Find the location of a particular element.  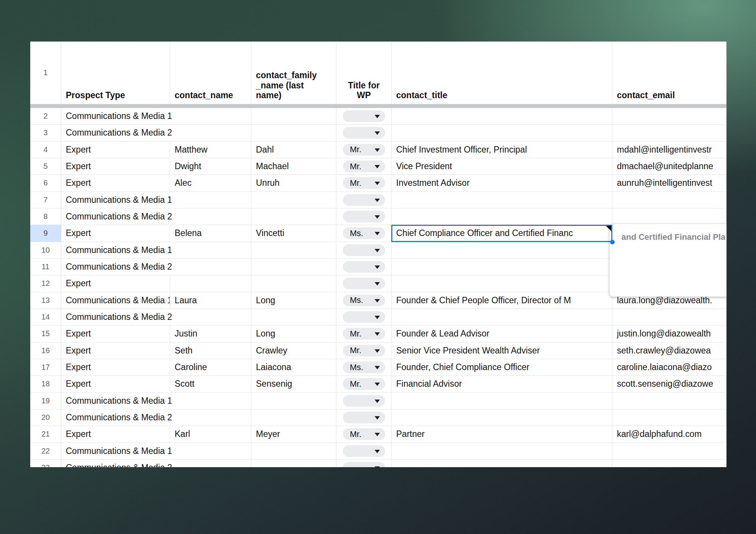

row-number: 9 is located at coordinates (46, 233).